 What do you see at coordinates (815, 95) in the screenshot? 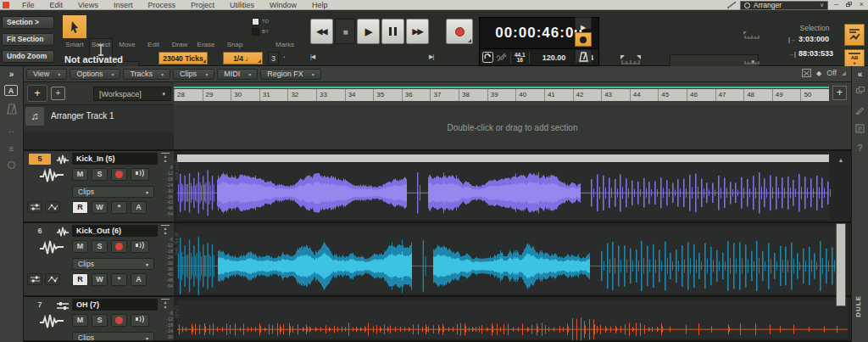
I see `ruler-measure-50: 50` at bounding box center [815, 95].